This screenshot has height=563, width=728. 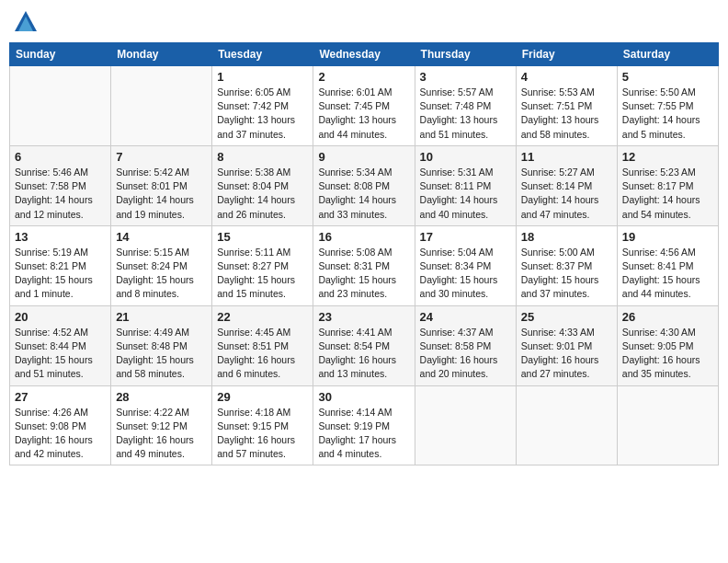 What do you see at coordinates (364, 346) in the screenshot?
I see `calendar-cell: 23Sunrise: 4:41 AM Sunset: 8:54 PM Dayli…` at bounding box center [364, 346].